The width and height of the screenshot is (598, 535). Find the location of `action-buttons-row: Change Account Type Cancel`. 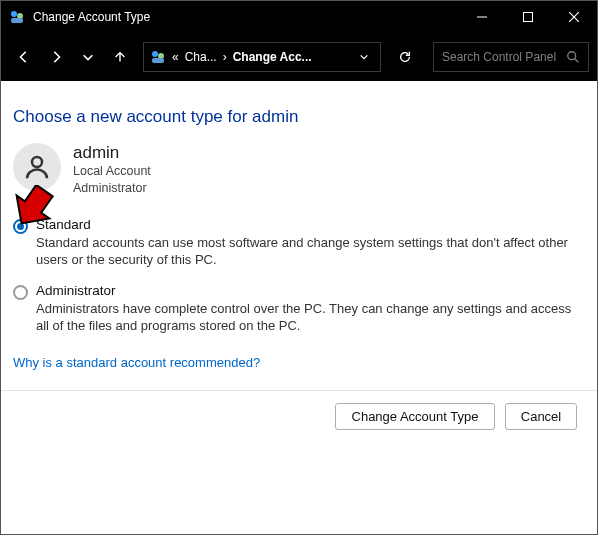

action-buttons-row: Change Account Type Cancel is located at coordinates (299, 416).